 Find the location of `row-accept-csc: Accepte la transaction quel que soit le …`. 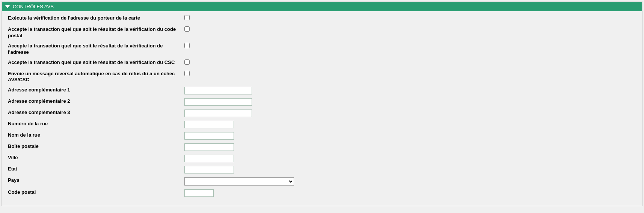

row-accept-csc: Accepte la transaction quel que soit le … is located at coordinates (322, 63).